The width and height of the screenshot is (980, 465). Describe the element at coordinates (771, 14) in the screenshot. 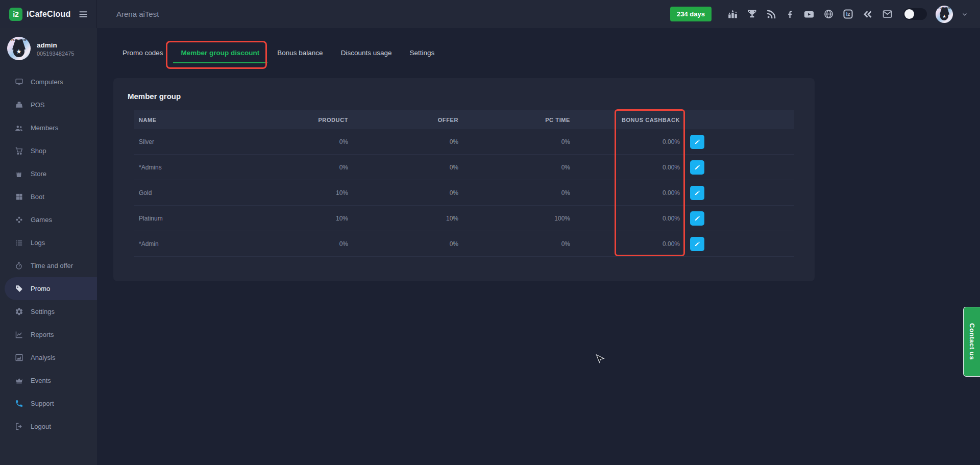

I see `rss-icon` at that location.